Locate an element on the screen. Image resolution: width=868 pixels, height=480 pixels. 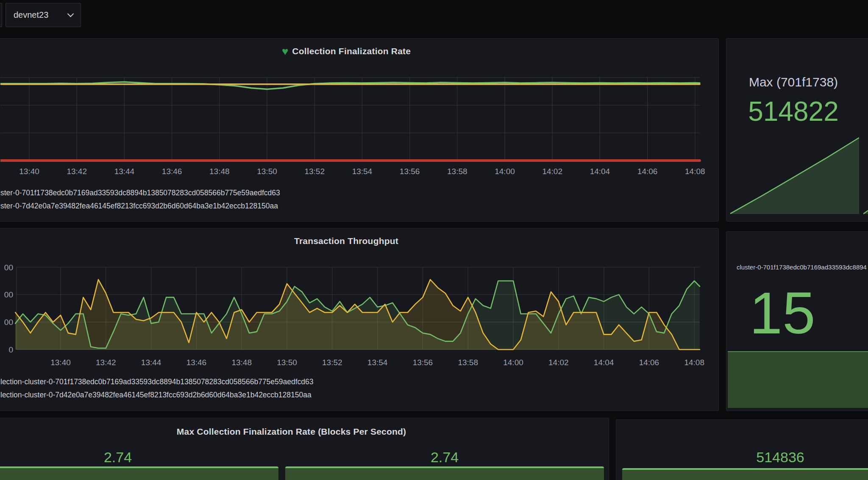
stat-label: cluster-0-701f1738edc0b7169ad33593dc8894 is located at coordinates (802, 267).